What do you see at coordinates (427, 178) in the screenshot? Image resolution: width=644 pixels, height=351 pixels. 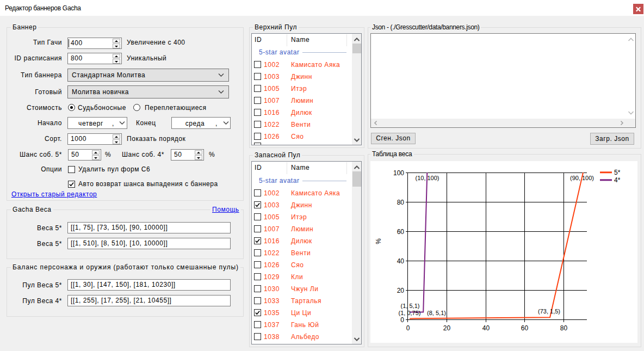 I see `svg-text: (5, 54)` at bounding box center [427, 178].